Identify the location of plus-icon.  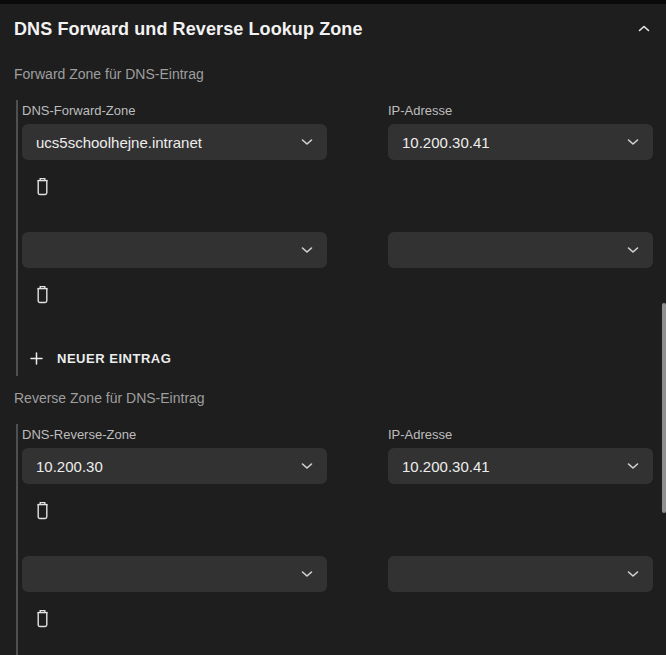
(36, 358).